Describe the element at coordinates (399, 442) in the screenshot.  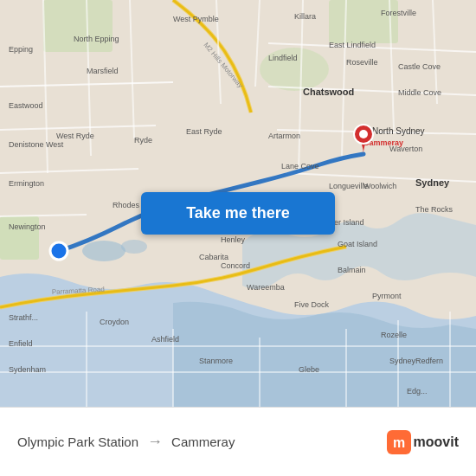
I see `moovit-icon: m` at that location.